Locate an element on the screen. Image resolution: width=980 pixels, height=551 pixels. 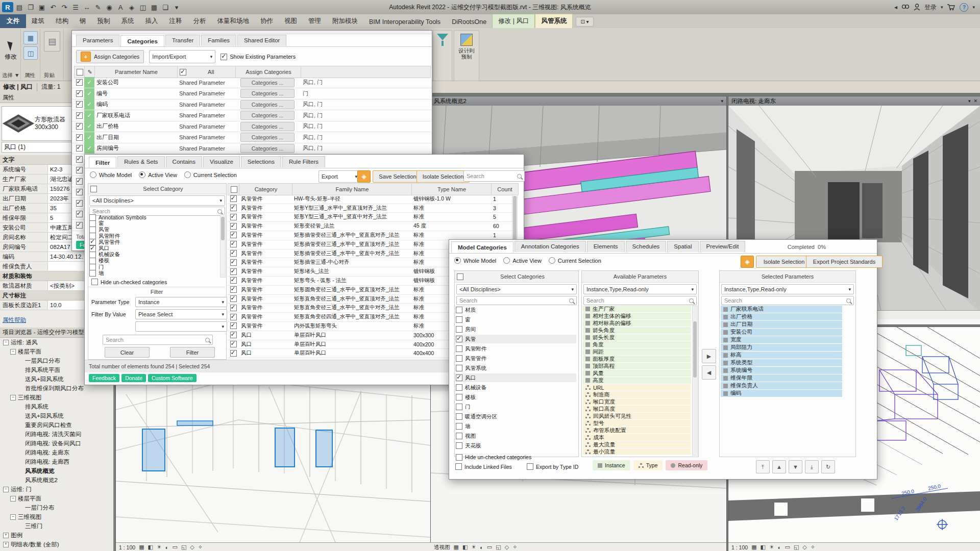
help-dropdown-icon: ▾ is located at coordinates (974, 7).